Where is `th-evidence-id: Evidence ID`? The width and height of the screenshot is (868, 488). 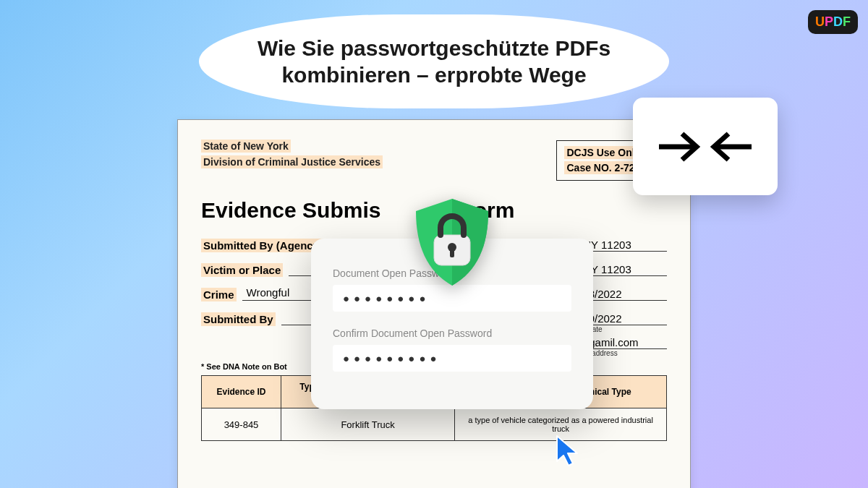
th-evidence-id: Evidence ID is located at coordinates (242, 392).